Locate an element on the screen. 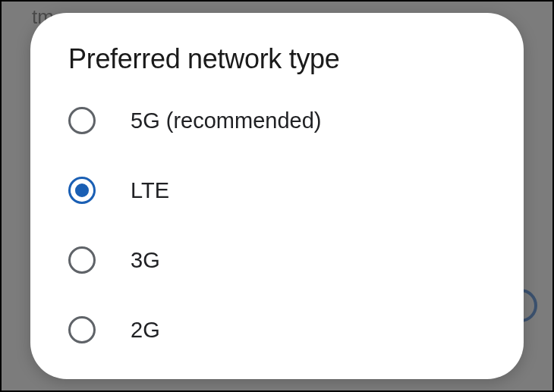 The width and height of the screenshot is (554, 392). radio-inner-dot is located at coordinates (82, 190).